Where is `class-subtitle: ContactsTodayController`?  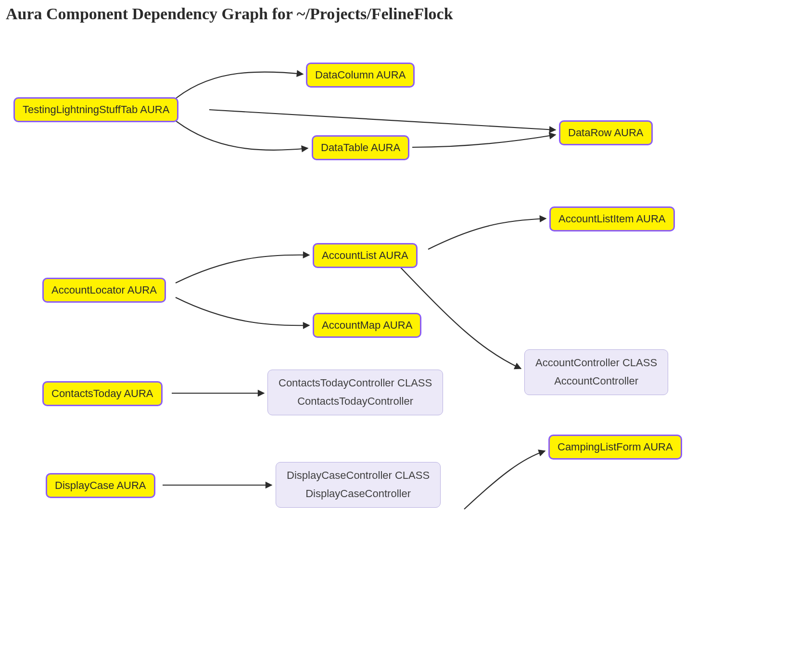 class-subtitle: ContactsTodayController is located at coordinates (355, 401).